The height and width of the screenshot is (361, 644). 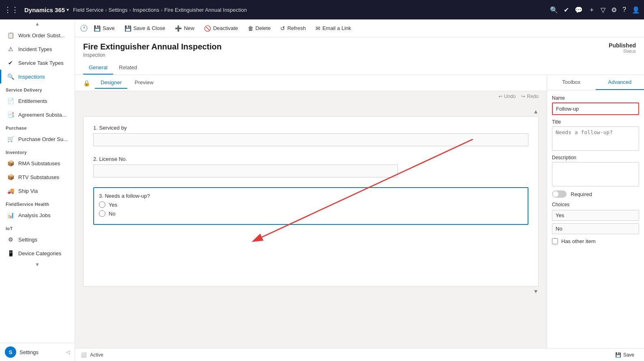 What do you see at coordinates (595, 122) in the screenshot?
I see `title-label: Title` at bounding box center [595, 122].